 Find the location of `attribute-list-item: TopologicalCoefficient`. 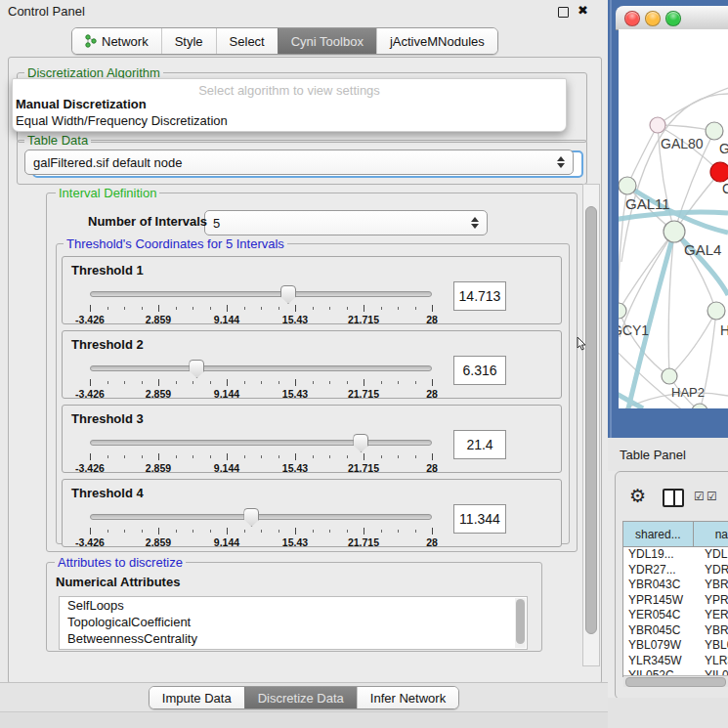

attribute-list-item: TopologicalCoefficient is located at coordinates (293, 621).